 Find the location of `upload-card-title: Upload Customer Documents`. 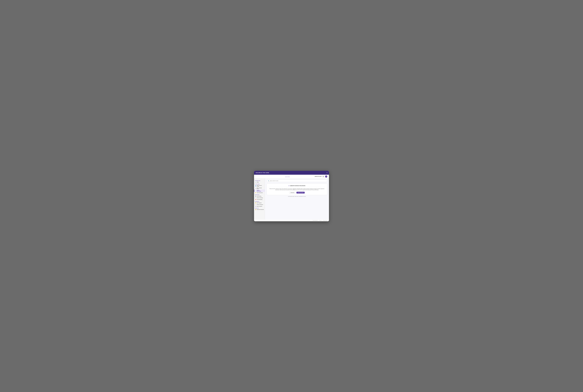

upload-card-title: Upload Customer Documents is located at coordinates (298, 186).